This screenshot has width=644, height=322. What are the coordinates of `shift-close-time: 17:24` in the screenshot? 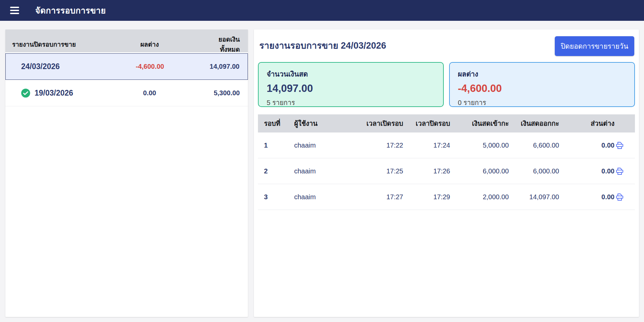 It's located at (427, 146).